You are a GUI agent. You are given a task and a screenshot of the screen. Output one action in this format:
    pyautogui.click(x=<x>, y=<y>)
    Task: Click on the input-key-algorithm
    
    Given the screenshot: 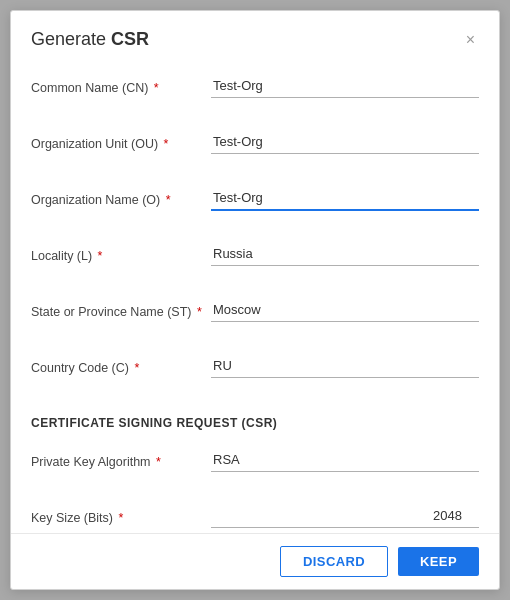 What is the action you would take?
    pyautogui.click(x=345, y=460)
    